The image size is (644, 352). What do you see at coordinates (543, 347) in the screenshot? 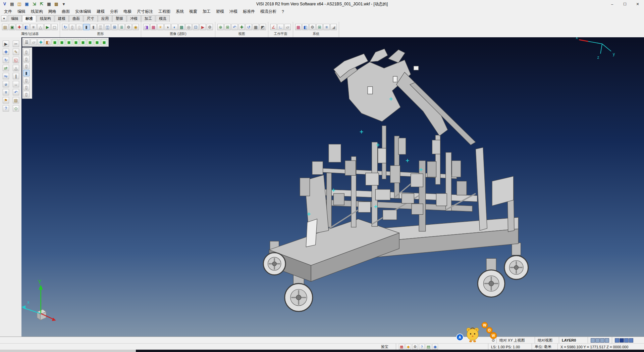
I see `units-indicator: 单位: 毫米` at bounding box center [543, 347].